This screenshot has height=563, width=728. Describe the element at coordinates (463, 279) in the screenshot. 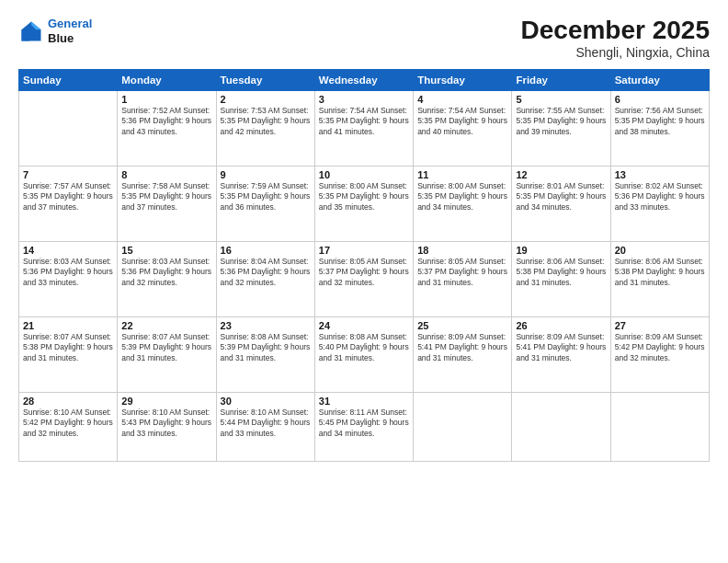

I see `day-cell: 18Sunrise: 8:05 AM Sunset: 5:37 PM Dayli…` at that location.